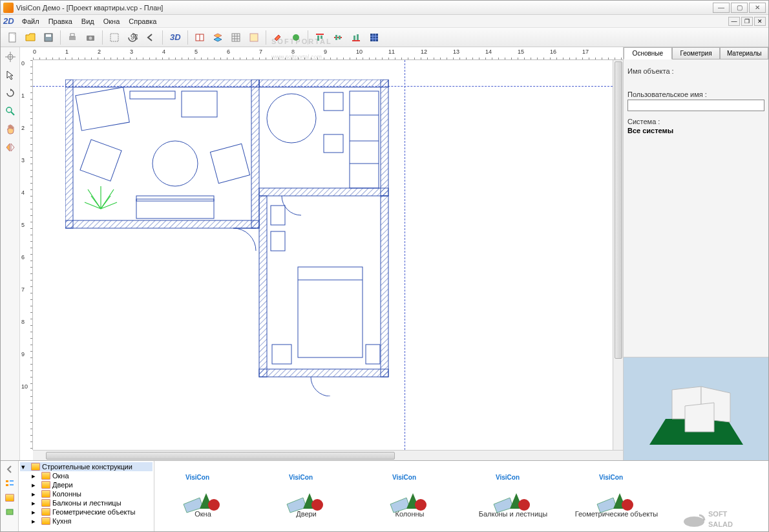 The image size is (769, 532). Describe the element at coordinates (384, 8) in the screenshot. I see `title-bar: VisiCon Демо - [Проект квартиры.vcp - Пл…` at that location.